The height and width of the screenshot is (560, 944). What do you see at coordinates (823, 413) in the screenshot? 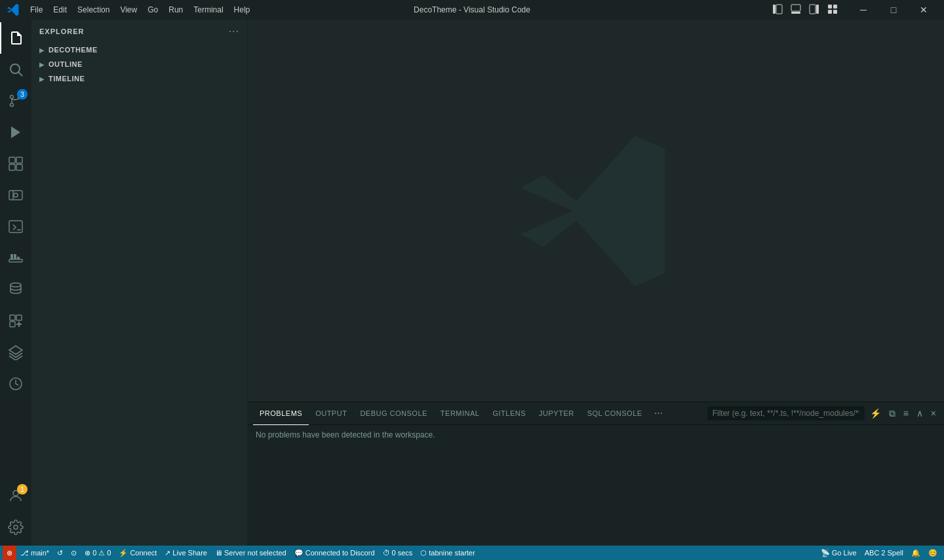
I see `panel-filter-area: ⚡ ⧉ ≡ ∧ ×` at bounding box center [823, 413].